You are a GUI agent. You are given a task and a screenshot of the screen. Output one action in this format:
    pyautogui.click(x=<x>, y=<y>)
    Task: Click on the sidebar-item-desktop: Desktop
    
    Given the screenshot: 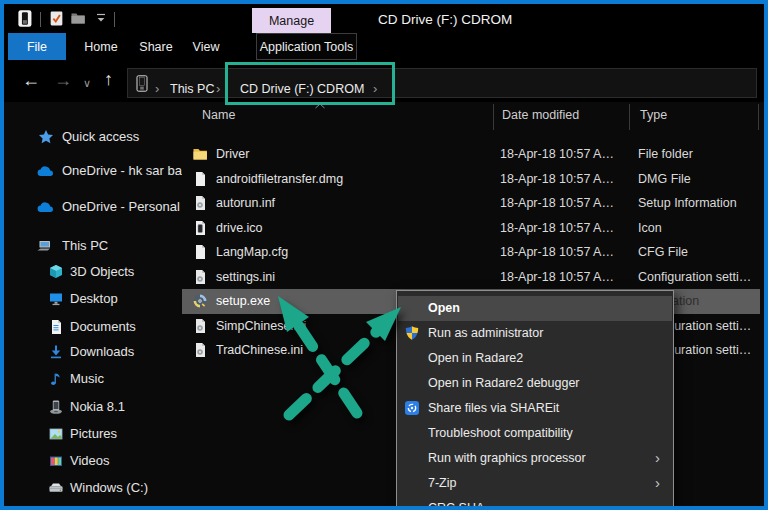 What is the action you would take?
    pyautogui.click(x=93, y=299)
    